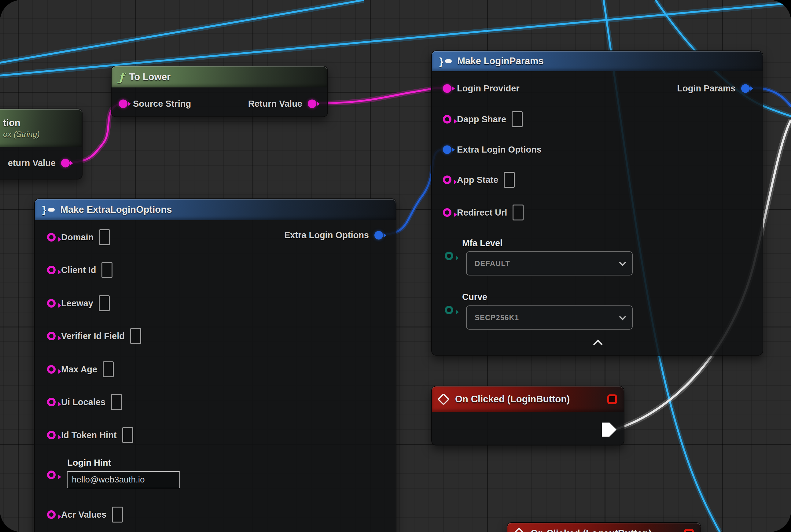  I want to click on input-pin-app-state, so click(447, 180).